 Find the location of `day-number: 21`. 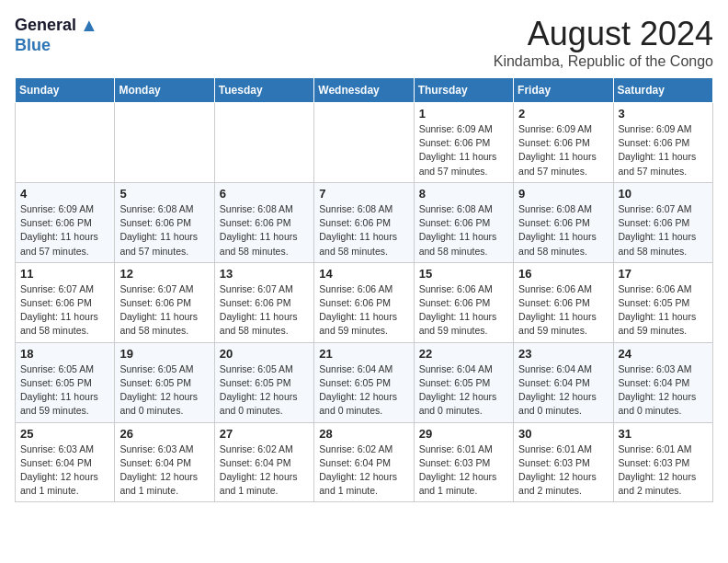

day-number: 21 is located at coordinates (364, 353).